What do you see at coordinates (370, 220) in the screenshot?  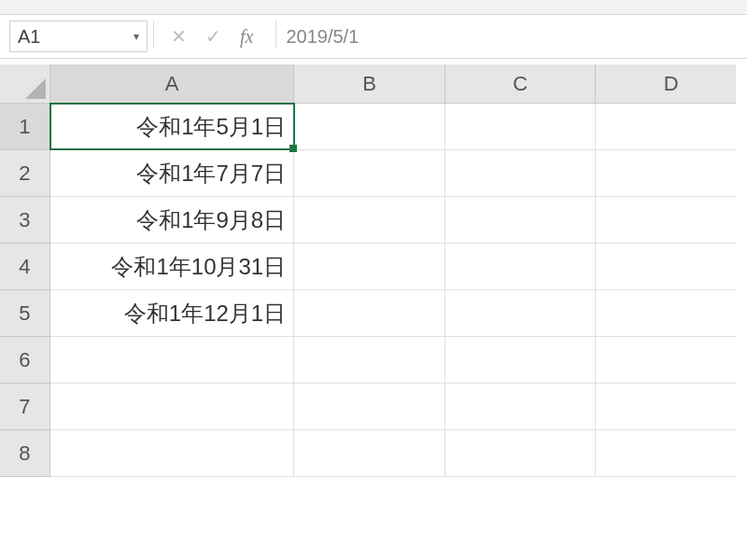 I see `cell-B3` at bounding box center [370, 220].